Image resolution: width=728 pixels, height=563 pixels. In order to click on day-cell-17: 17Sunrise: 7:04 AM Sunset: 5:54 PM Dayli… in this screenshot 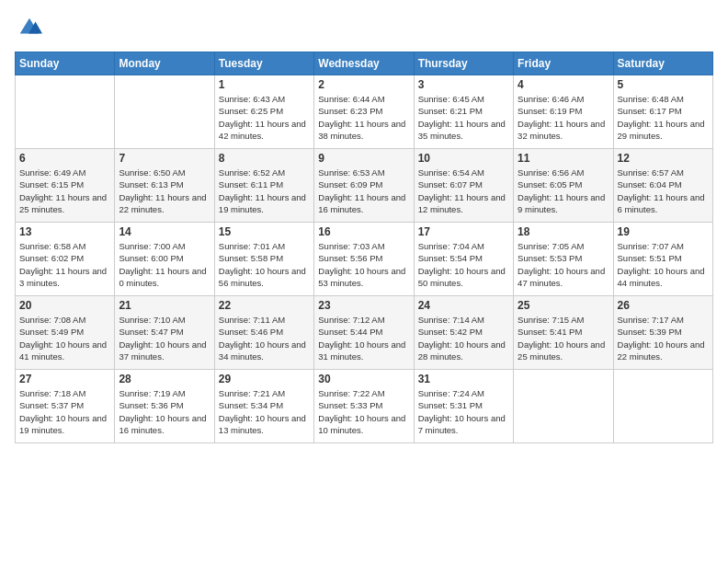, I will do `click(463, 259)`.